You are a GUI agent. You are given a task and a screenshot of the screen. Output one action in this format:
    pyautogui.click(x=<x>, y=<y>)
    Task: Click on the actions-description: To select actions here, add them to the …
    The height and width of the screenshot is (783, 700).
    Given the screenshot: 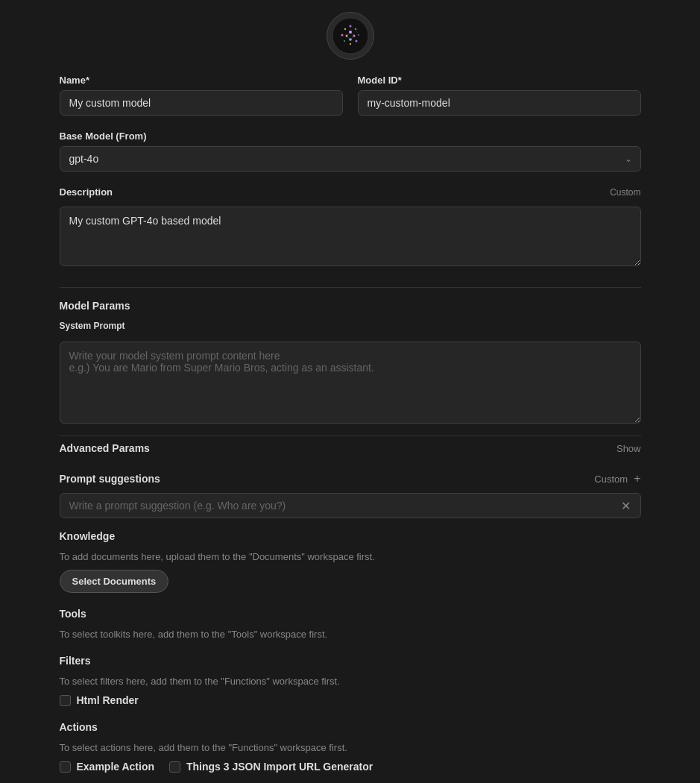 What is the action you would take?
    pyautogui.click(x=350, y=747)
    